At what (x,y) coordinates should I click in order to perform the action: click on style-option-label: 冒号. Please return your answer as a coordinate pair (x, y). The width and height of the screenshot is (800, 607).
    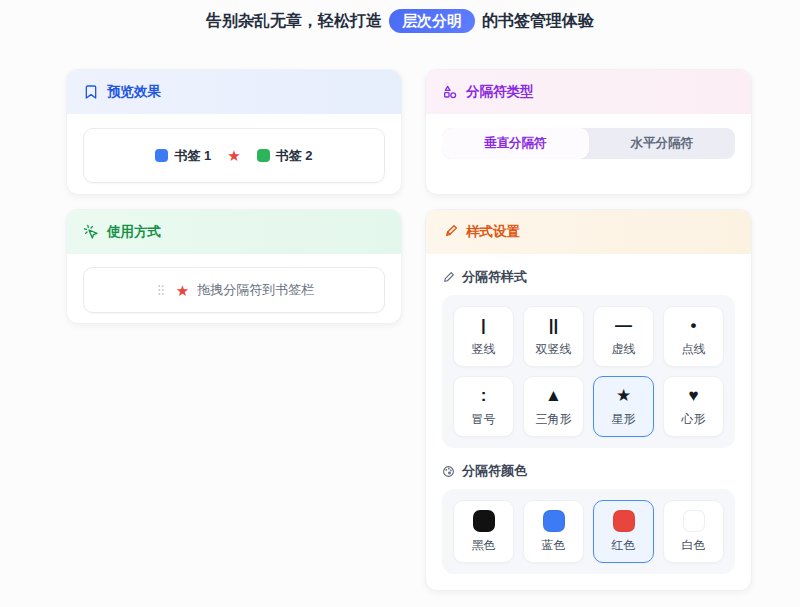
    Looking at the image, I should click on (484, 420).